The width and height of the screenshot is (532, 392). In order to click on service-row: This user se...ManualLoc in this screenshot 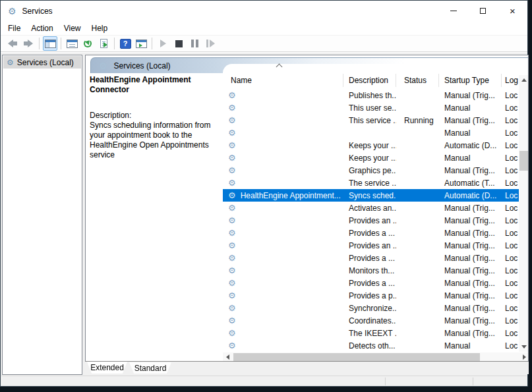, I will do `click(370, 108)`.